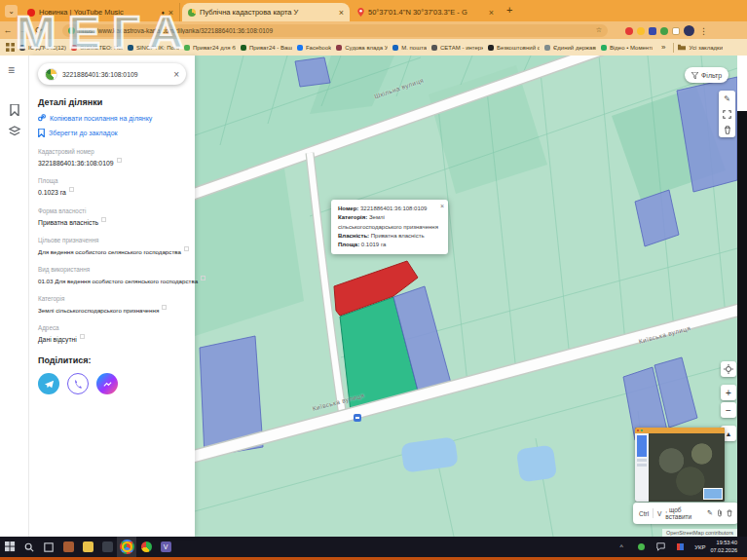  I want to click on popup-ownership-row: Власність: Приватна власність, so click(390, 236).